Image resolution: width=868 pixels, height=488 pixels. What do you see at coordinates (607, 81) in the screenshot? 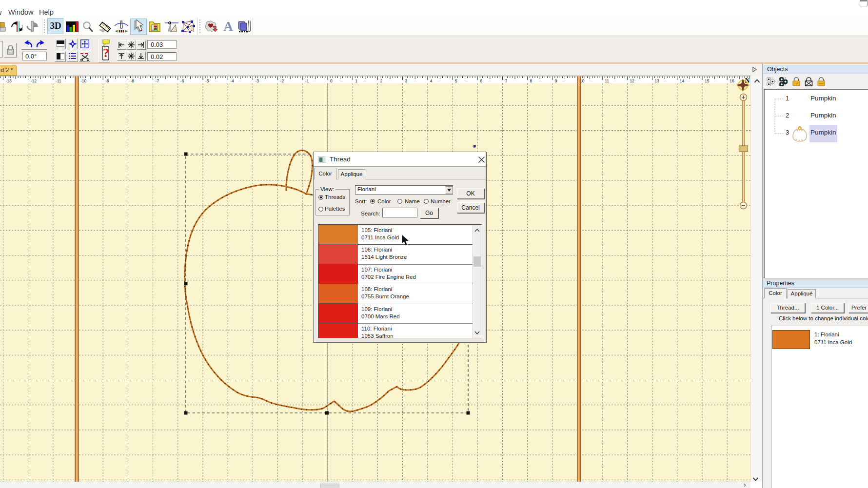
I see `svg-text: 11` at bounding box center [607, 81].